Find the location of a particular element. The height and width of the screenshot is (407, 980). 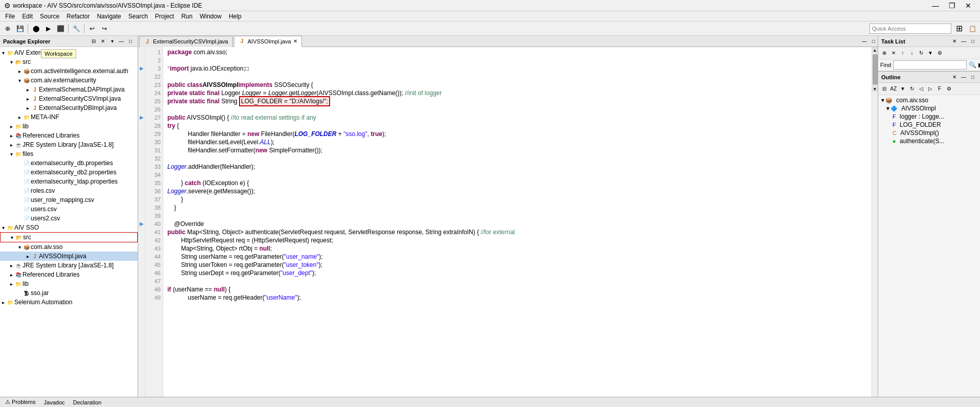

pkg-close-button: ✕ is located at coordinates (103, 41).